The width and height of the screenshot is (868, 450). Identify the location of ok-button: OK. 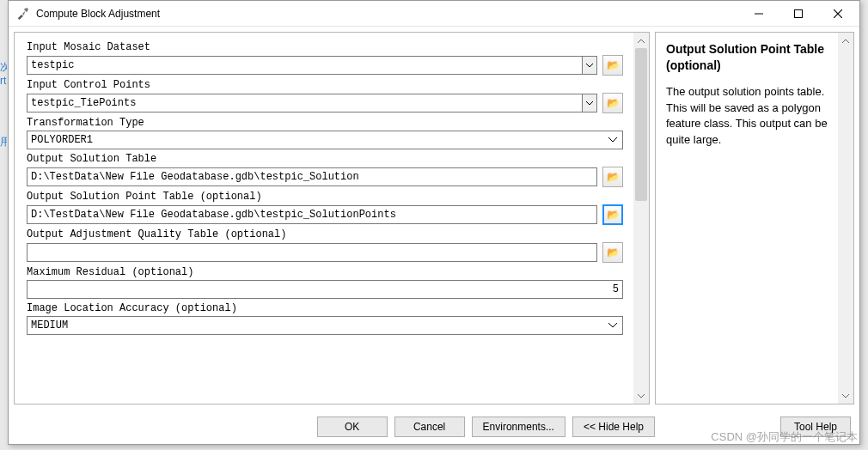
(352, 427).